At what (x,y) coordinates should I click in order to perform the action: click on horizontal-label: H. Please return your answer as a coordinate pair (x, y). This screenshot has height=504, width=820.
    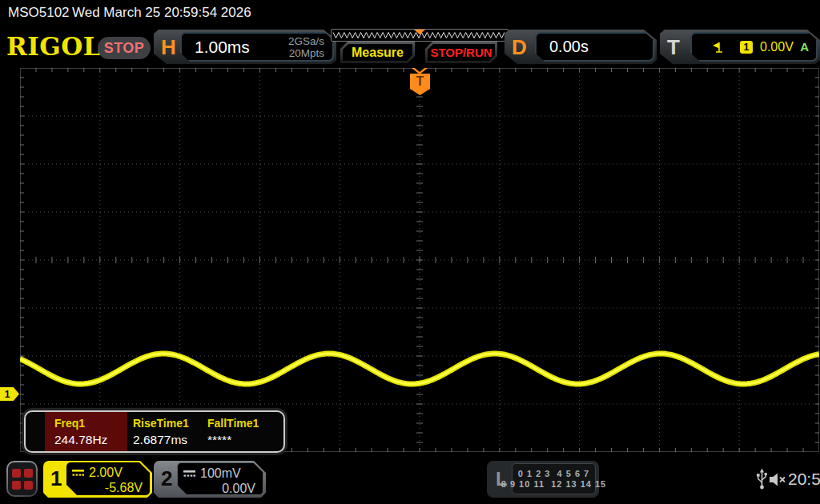
    Looking at the image, I should click on (168, 46).